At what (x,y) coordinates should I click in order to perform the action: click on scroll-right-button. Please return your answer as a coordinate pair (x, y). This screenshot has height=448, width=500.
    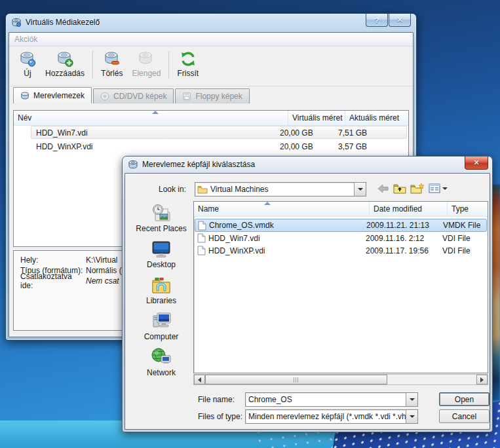
    Looking at the image, I should click on (482, 380).